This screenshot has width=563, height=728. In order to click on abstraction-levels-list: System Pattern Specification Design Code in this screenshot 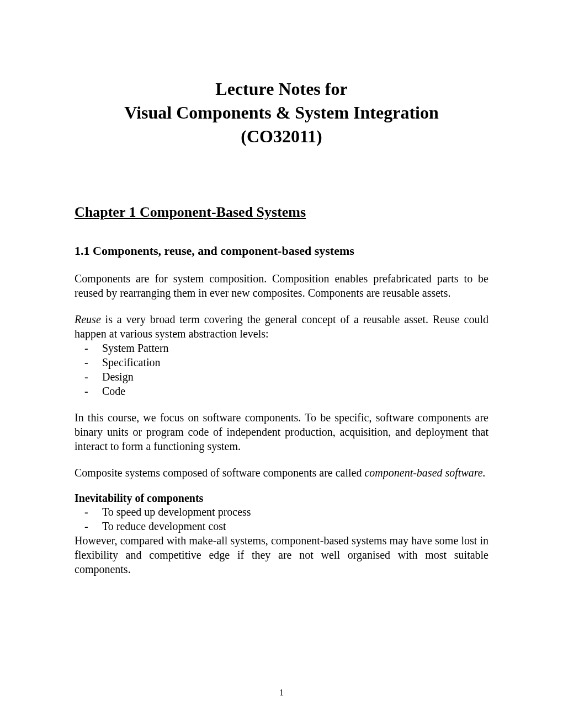, I will do `click(282, 370)`.